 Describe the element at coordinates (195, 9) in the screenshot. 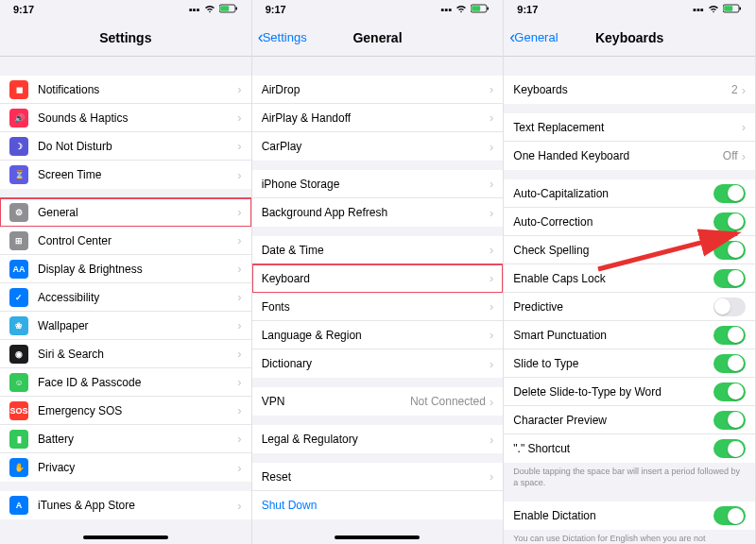

I see `cellular-icon: ▪▪▪` at that location.